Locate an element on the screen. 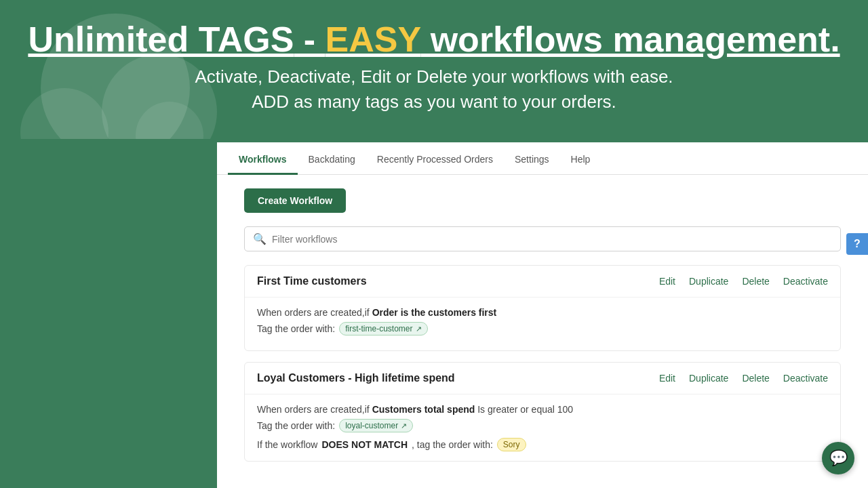 The height and width of the screenshot is (488, 868). deactivate-workflow-1: Deactivate is located at coordinates (806, 281).